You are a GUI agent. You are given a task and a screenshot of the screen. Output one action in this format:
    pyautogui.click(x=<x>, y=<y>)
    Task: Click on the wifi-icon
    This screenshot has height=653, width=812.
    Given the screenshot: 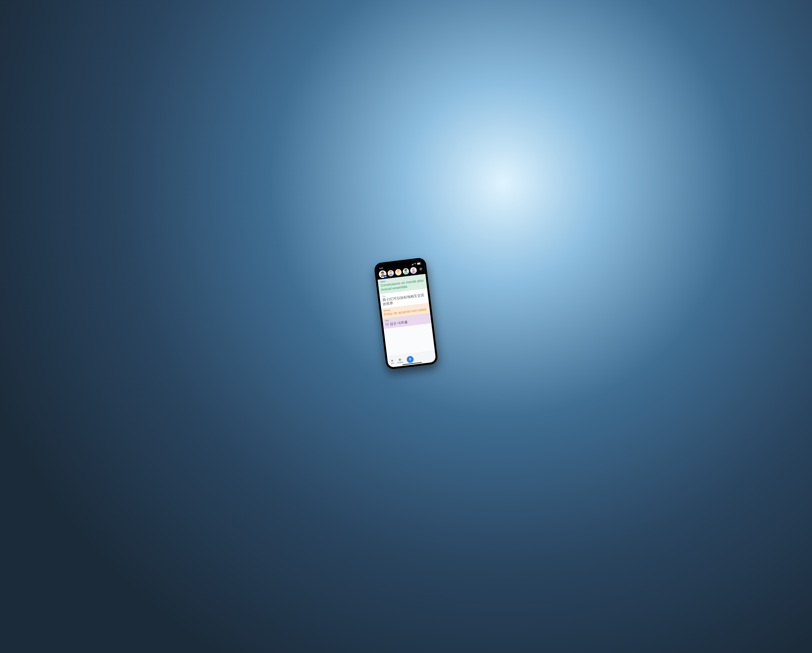 What is the action you would take?
    pyautogui.click(x=415, y=264)
    